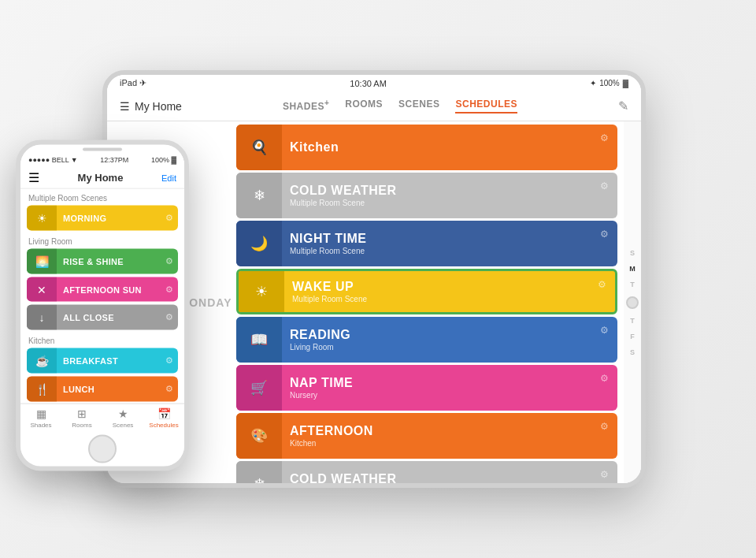 The height and width of the screenshot is (558, 756). I want to click on nav-tabs: SHADES+ ROOMS SCENES SCHEDULES, so click(400, 106).